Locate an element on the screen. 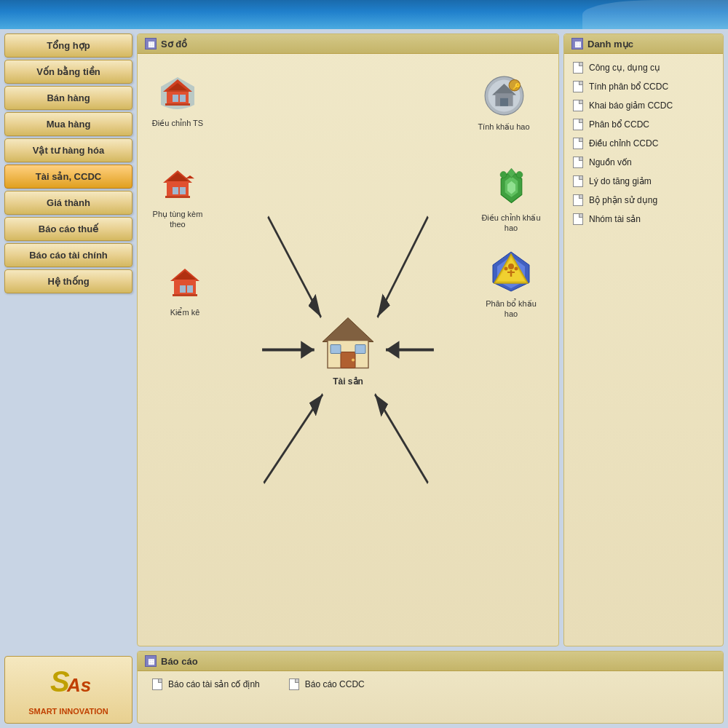 The width and height of the screenshot is (728, 728). center-house: Tài sản is located at coordinates (348, 349).